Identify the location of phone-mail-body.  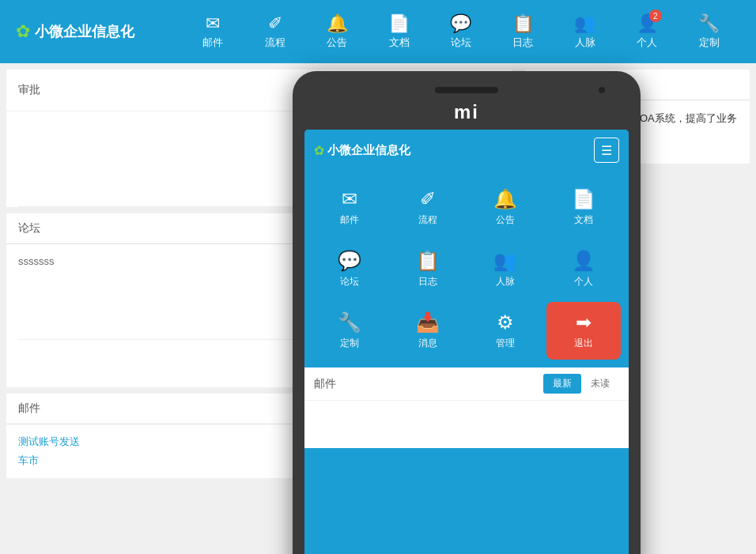
(467, 424).